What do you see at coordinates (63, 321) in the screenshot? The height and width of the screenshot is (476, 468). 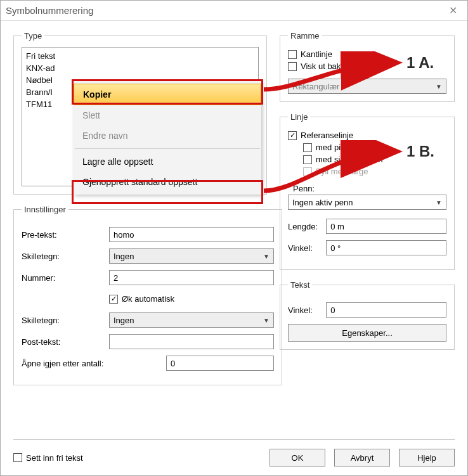 I see `sep2-label: Skilletegn:` at bounding box center [63, 321].